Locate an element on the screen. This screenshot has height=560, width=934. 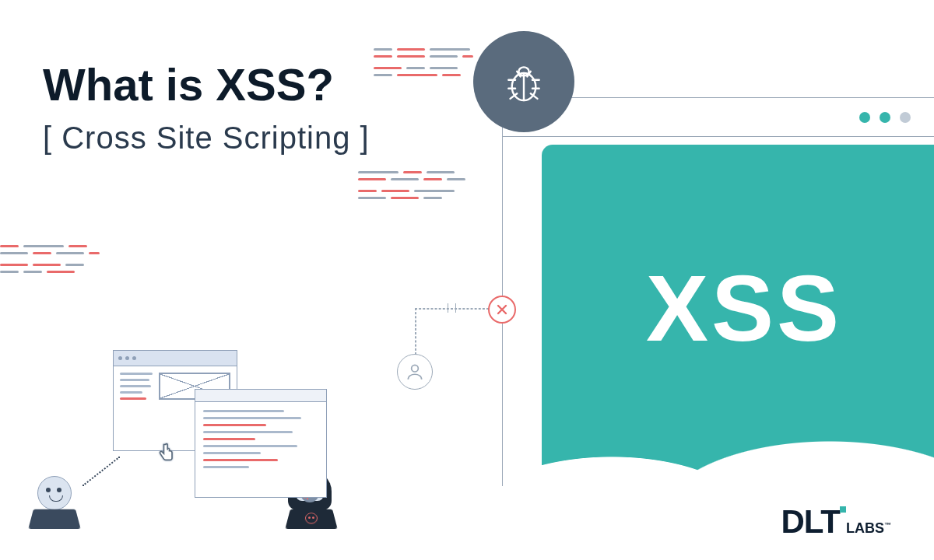
brand-logo: DLT LABS™ is located at coordinates (836, 522).